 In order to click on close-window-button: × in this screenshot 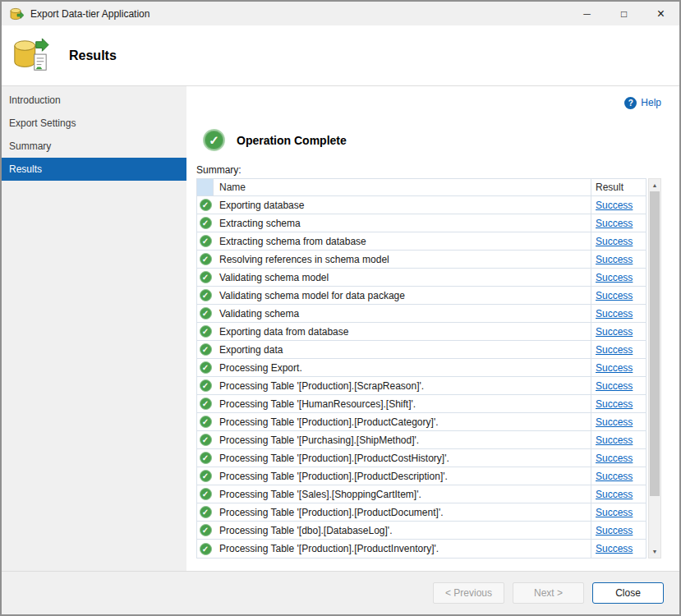, I will do `click(660, 13)`.